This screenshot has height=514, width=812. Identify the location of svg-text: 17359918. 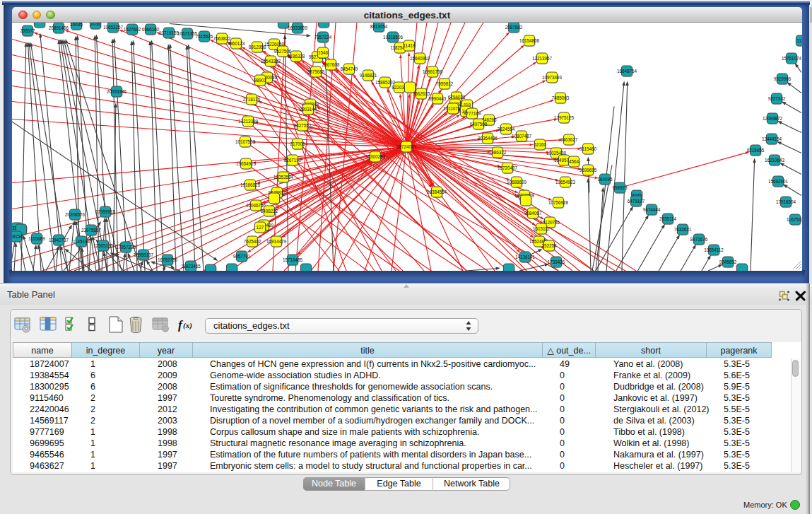
(106, 211).